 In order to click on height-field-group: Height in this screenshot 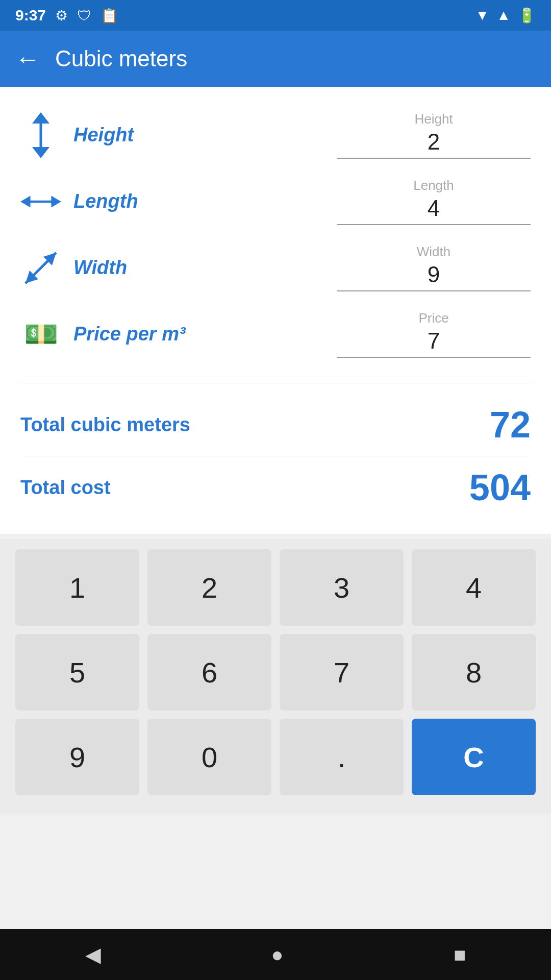, I will do `click(434, 135)`.